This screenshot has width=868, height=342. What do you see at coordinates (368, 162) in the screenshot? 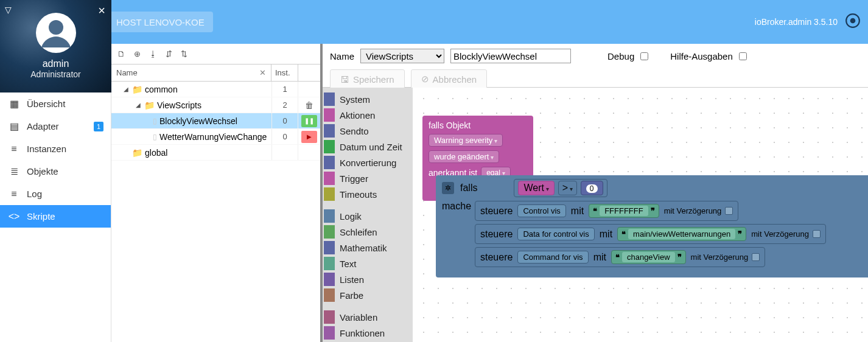
I see `toolbox-item: Konvertierung` at bounding box center [368, 162].